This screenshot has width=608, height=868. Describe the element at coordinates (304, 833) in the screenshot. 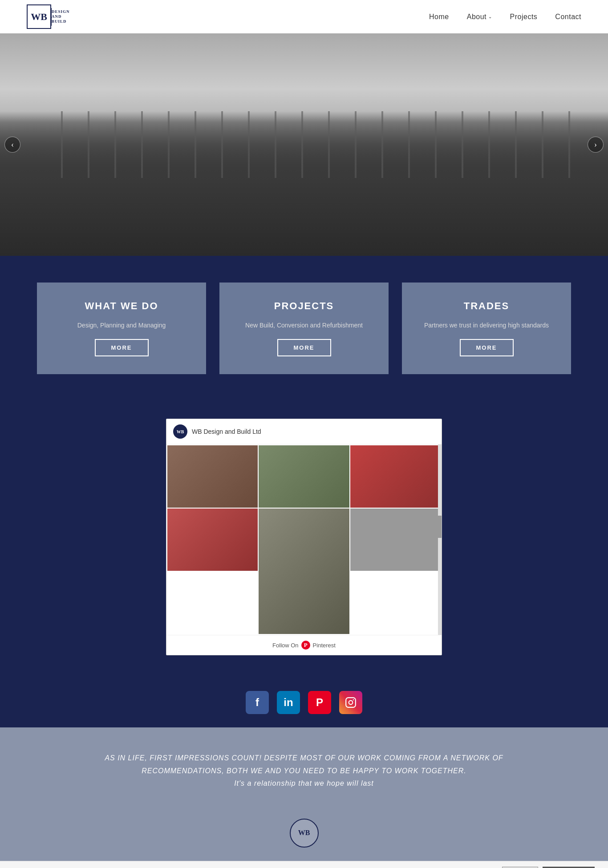

I see `footer-logo-circle: WB` at that location.